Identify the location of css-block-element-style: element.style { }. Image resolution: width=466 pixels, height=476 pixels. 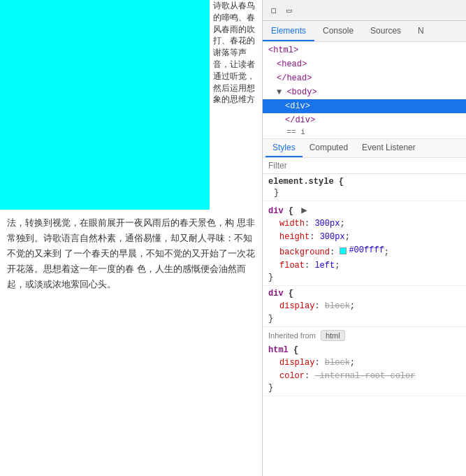
(365, 187).